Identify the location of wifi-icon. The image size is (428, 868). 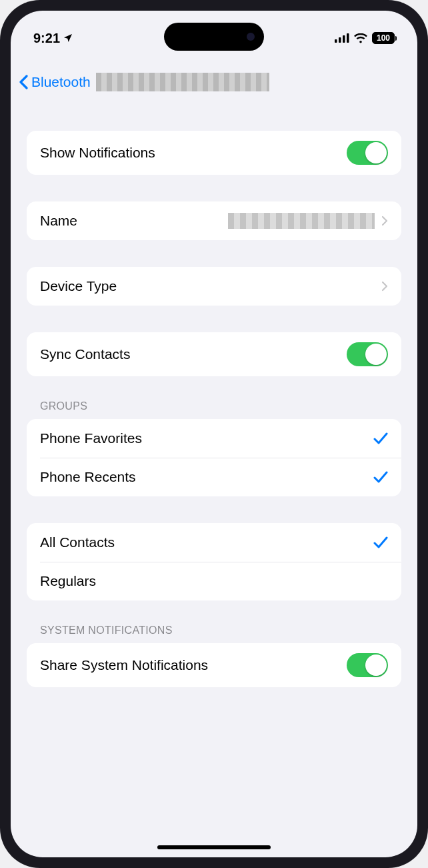
(361, 39).